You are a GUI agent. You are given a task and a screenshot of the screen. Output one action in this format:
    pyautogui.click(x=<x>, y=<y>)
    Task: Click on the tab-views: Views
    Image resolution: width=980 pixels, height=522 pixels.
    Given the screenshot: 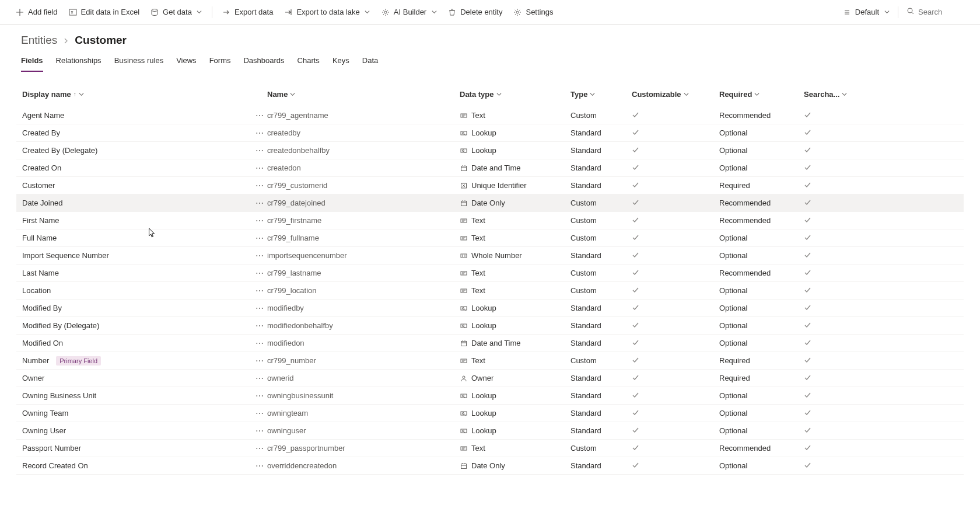 What is the action you would take?
    pyautogui.click(x=186, y=62)
    